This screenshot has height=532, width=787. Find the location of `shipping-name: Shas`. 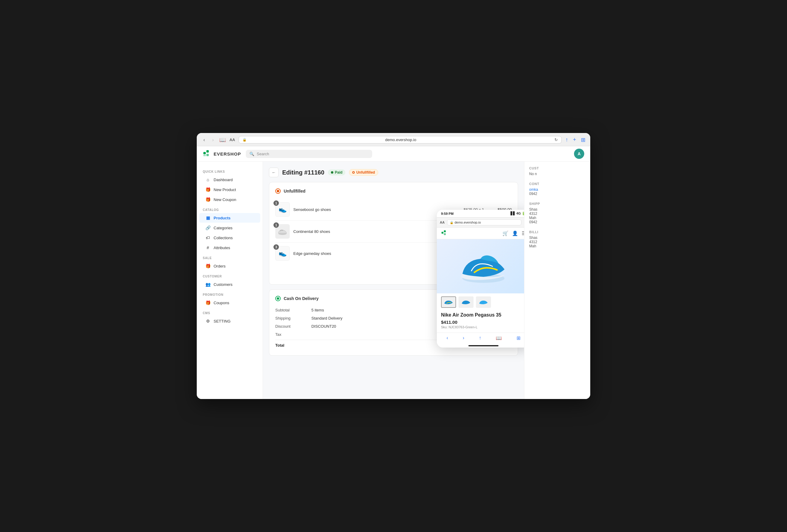

shipping-name: Shas is located at coordinates (557, 209).